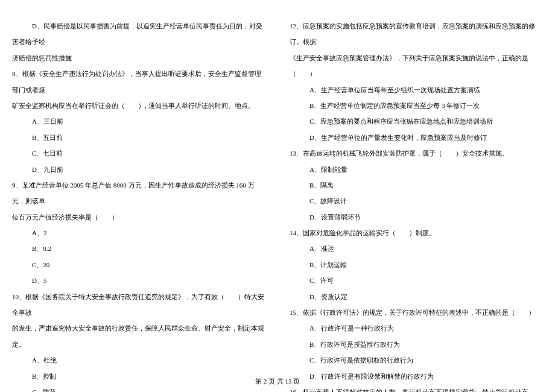  What do you see at coordinates (416, 280) in the screenshot?
I see `q14-option-c: C、许可` at bounding box center [416, 280].